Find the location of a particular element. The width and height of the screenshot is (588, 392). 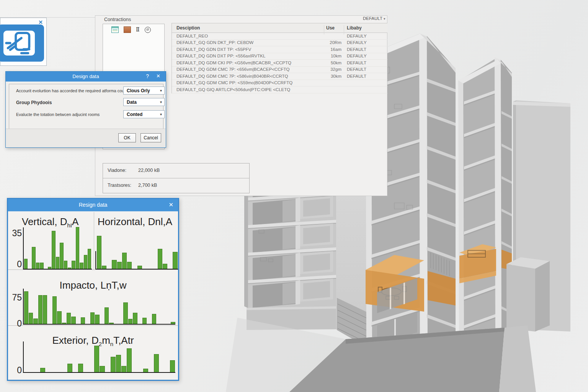

table-cell: 10km is located at coordinates (333, 56).